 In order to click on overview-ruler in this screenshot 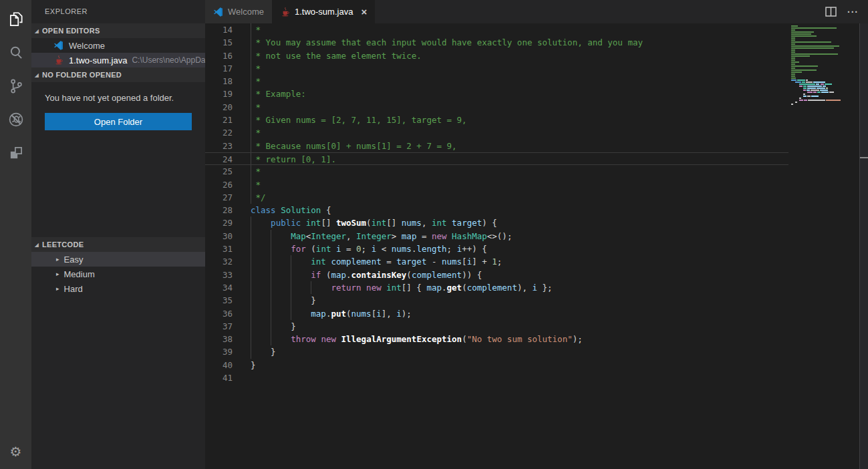, I will do `click(863, 246)`.